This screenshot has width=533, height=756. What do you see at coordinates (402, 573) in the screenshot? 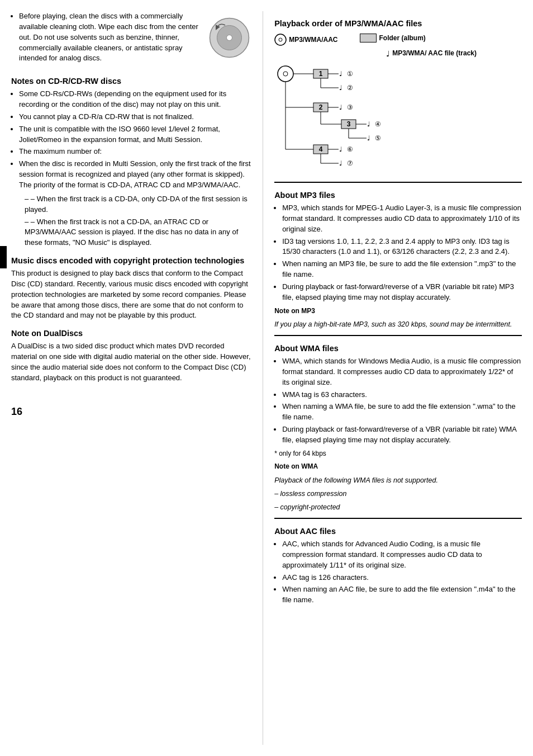
I see `aac-bullets: AAC, which stands for Advanced Audio Cod…` at bounding box center [402, 573].